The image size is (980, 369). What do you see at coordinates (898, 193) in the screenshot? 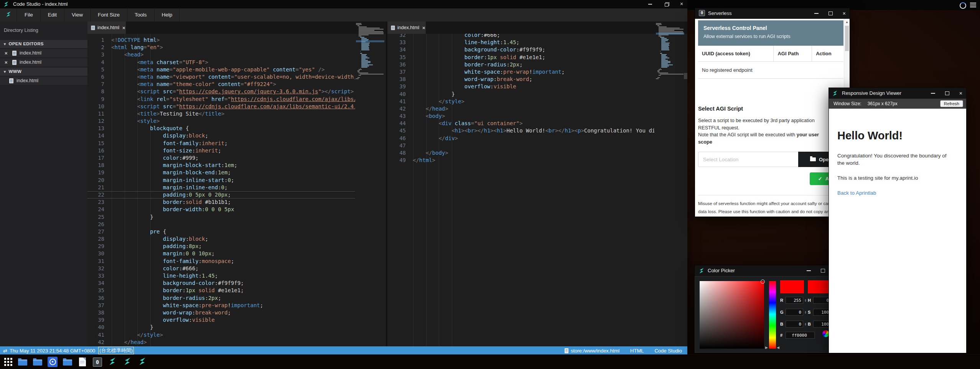
I see `back-to-aprintlab-link: Back to Aprintlab` at bounding box center [898, 193].